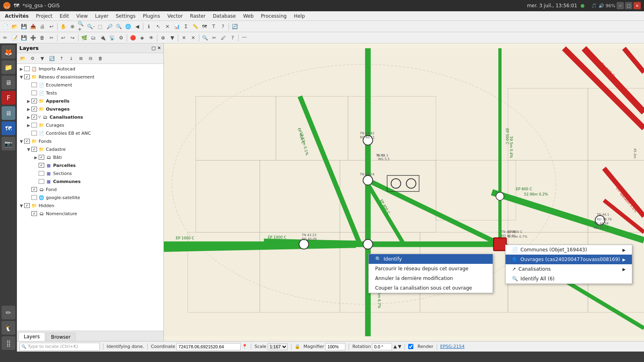  What do you see at coordinates (109, 27) in the screenshot?
I see `zoom-feature-btn: 🔎` at bounding box center [109, 27].